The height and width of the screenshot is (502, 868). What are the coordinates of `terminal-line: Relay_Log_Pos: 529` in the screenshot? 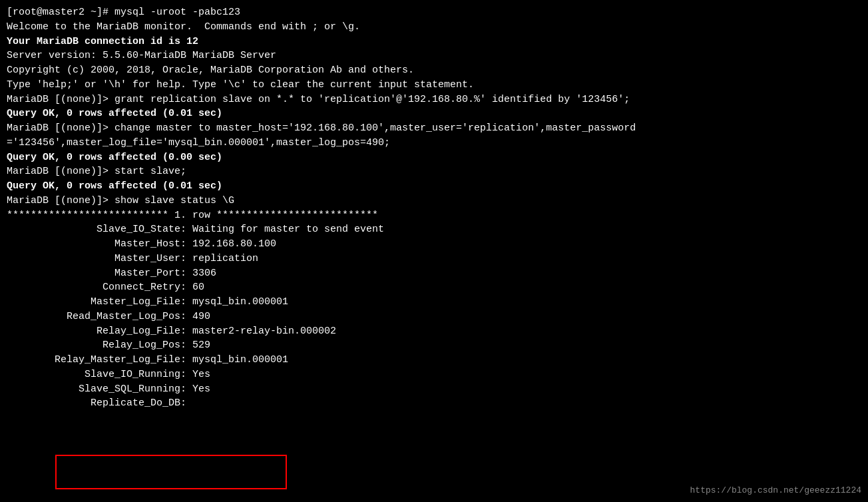 It's located at (434, 346).